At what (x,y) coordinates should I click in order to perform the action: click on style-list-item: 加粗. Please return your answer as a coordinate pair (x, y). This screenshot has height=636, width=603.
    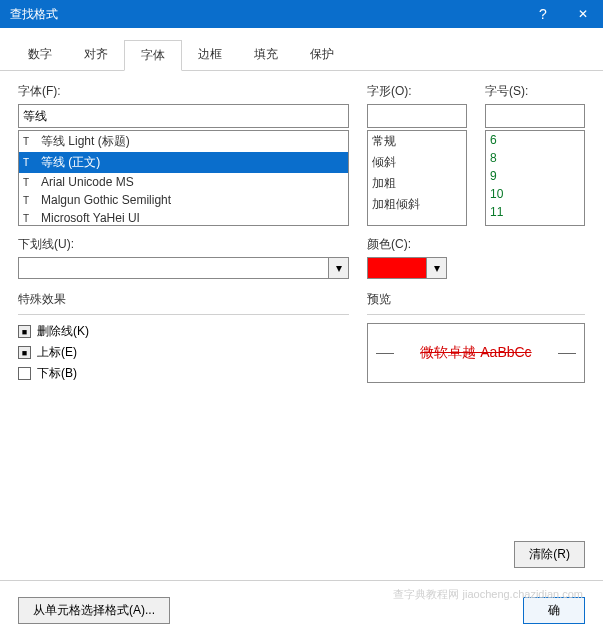
    Looking at the image, I should click on (417, 184).